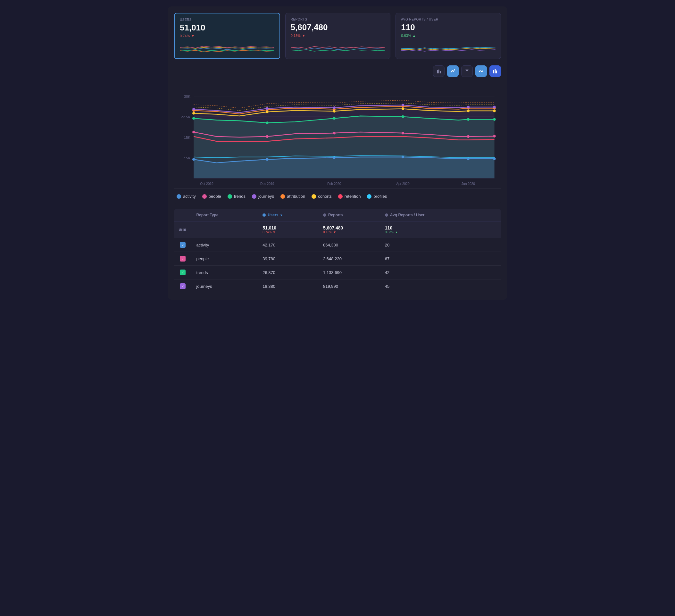 This screenshot has height=616, width=675. What do you see at coordinates (439, 71) in the screenshot?
I see `toolbar-bar-btn` at bounding box center [439, 71].